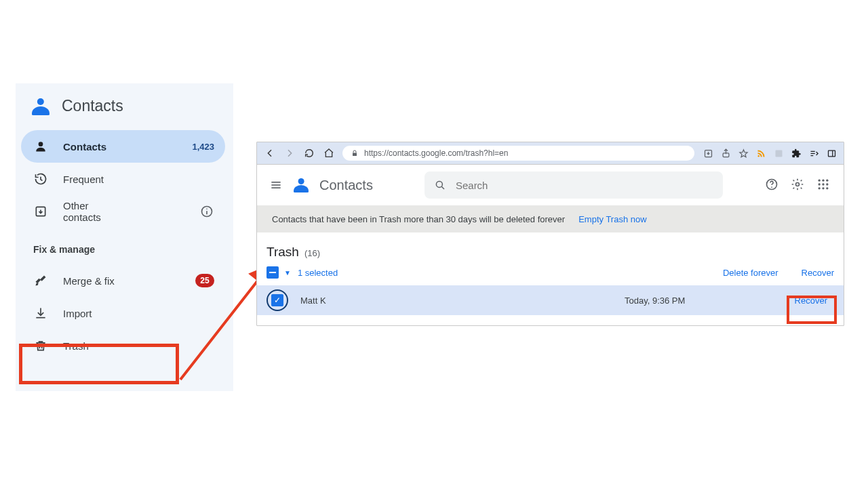  I want to click on sidebar-item-label: Frequent, so click(138, 179).